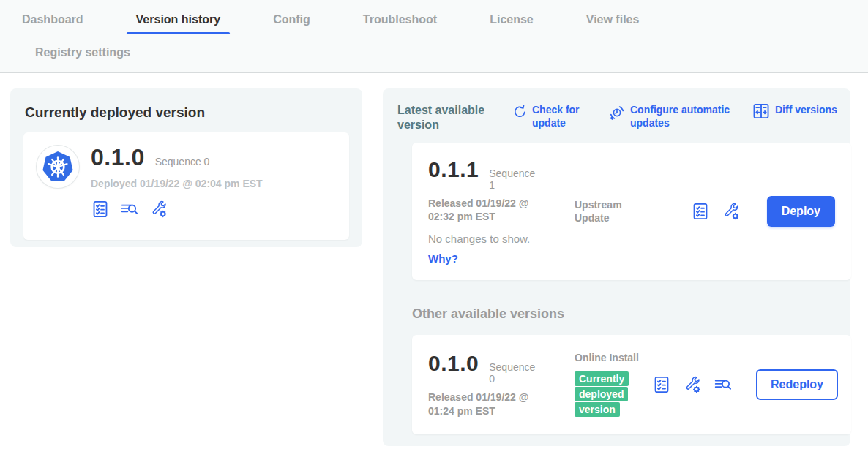 The width and height of the screenshot is (868, 468). Describe the element at coordinates (58, 167) in the screenshot. I see `app-logo` at that location.